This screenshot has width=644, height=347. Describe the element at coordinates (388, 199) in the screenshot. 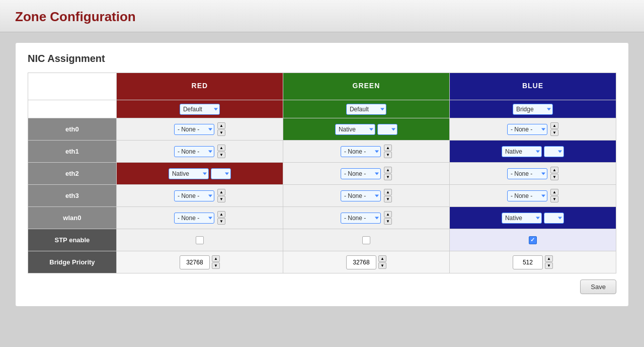

I see `eth3-green-down: ▼` at that location.